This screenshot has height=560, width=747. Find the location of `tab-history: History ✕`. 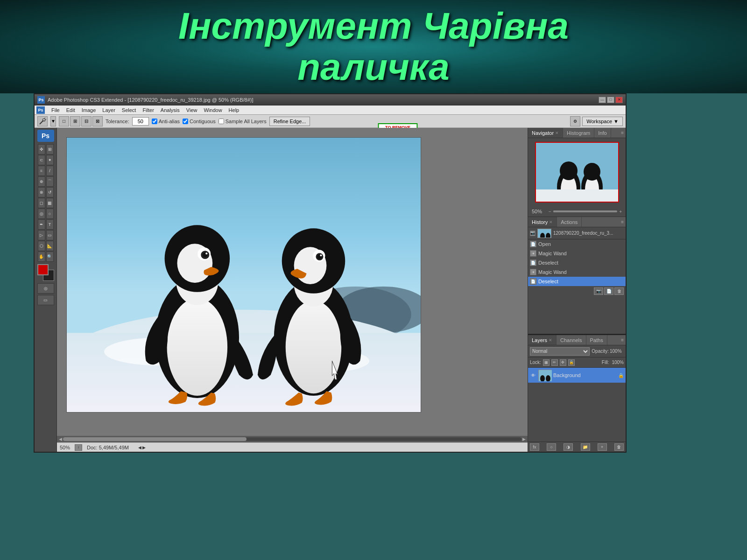

tab-history: History ✕ is located at coordinates (543, 222).